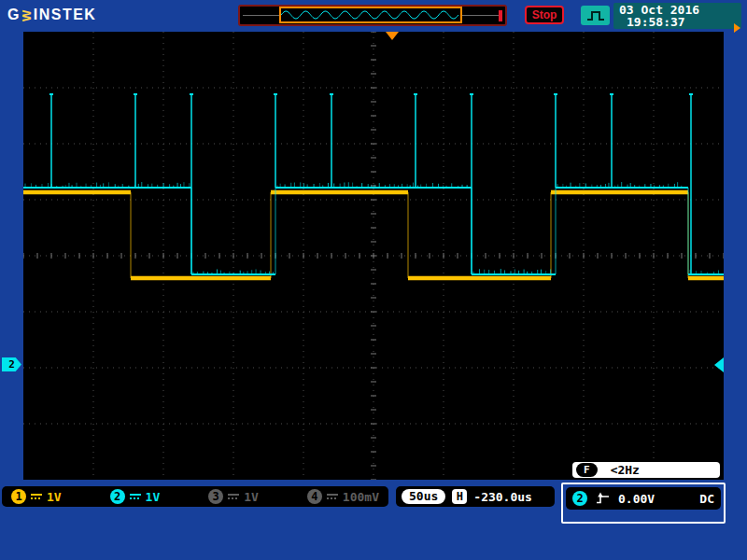  Describe the element at coordinates (580, 498) in the screenshot. I see `trigger-source-badge: 2` at that location.